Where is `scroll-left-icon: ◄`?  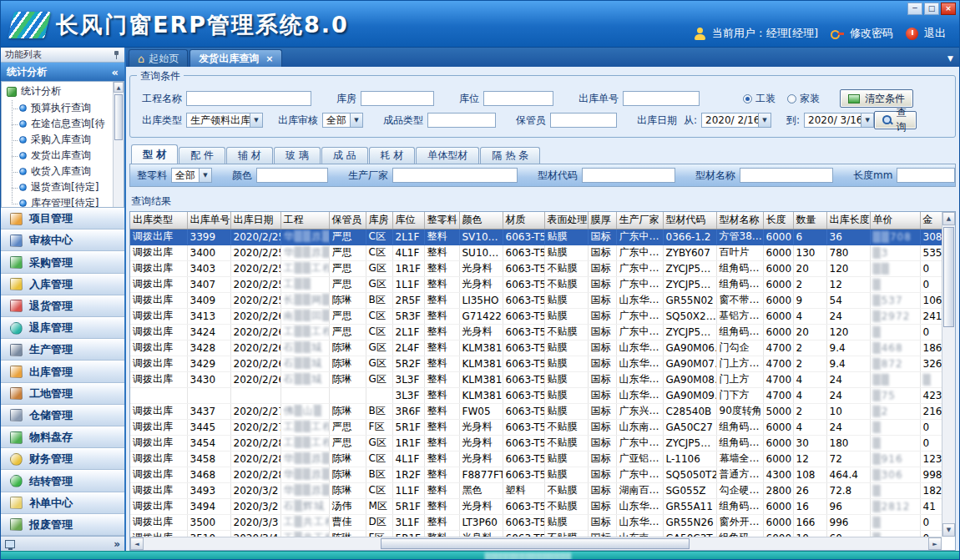 scroll-left-icon: ◄ is located at coordinates (137, 544).